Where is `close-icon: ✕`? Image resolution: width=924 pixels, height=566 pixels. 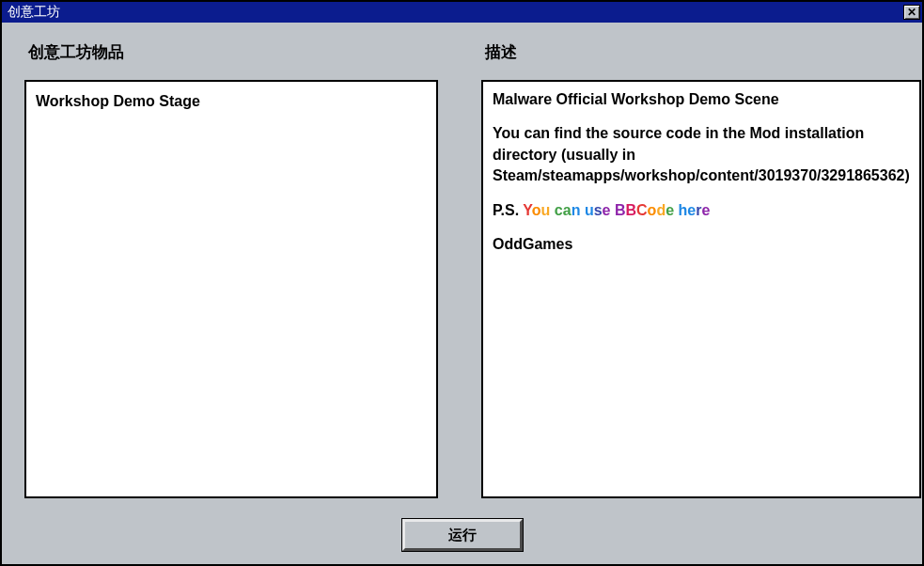 close-icon: ✕ is located at coordinates (912, 12).